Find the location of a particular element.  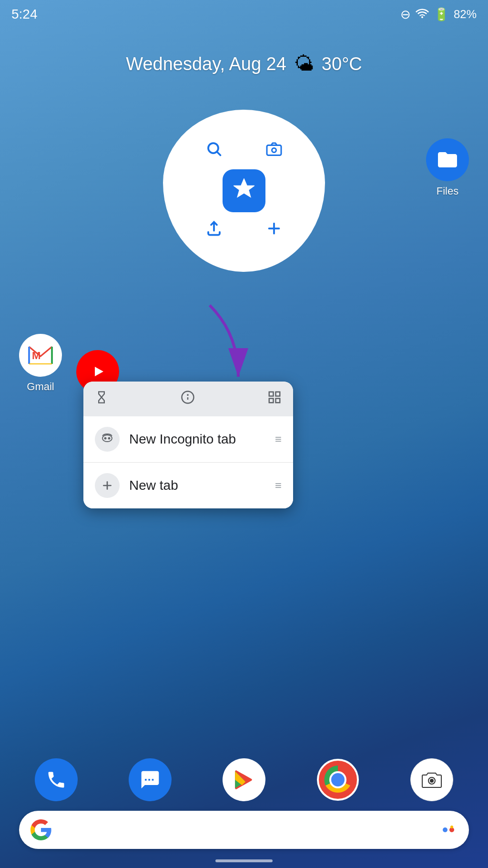

new-tab-label: New tab is located at coordinates (197, 486).